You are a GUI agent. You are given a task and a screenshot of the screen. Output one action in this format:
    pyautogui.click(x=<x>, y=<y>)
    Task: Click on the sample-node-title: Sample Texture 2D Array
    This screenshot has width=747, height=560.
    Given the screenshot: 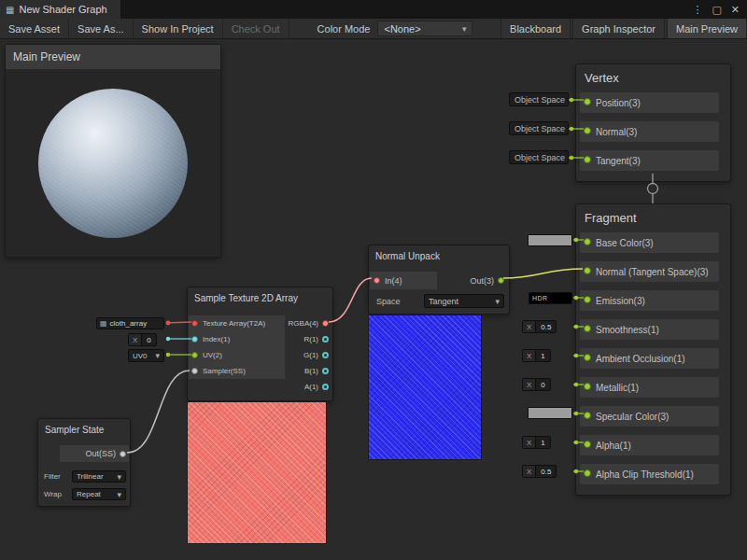 What is the action you would take?
    pyautogui.click(x=260, y=298)
    